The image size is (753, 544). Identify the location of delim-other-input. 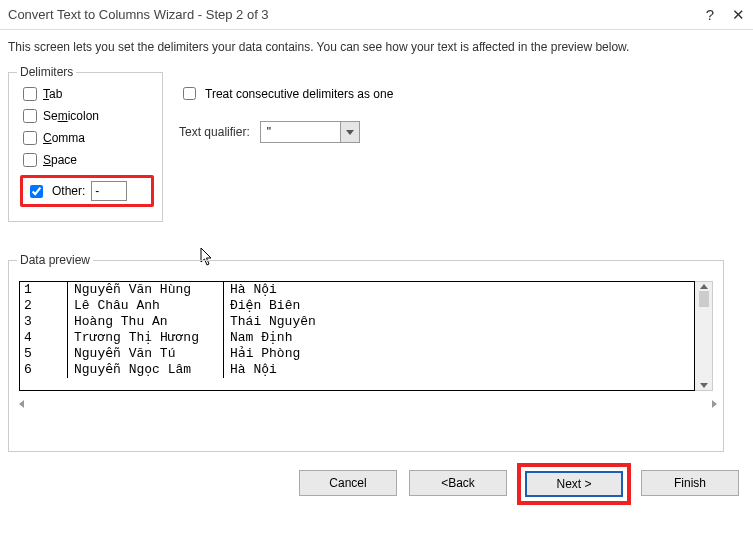
(109, 191).